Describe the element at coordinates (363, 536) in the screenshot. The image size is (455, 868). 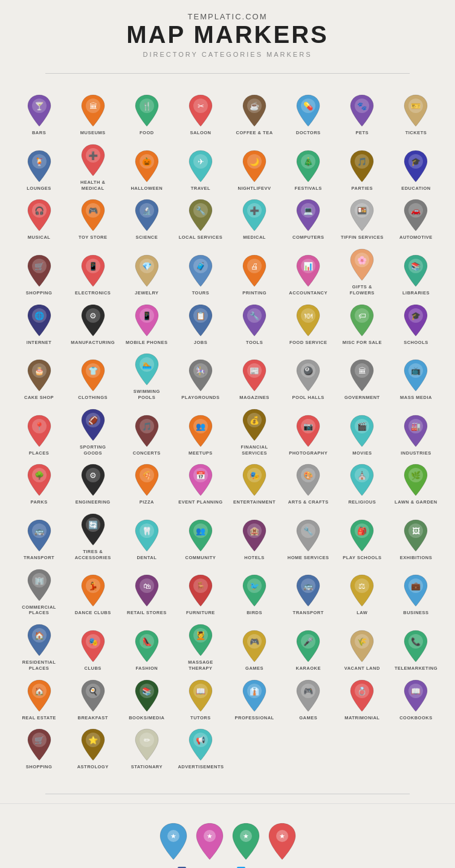
I see `icon-cell-play-schools: 🎒 PLAY SCHOOLS` at that location.